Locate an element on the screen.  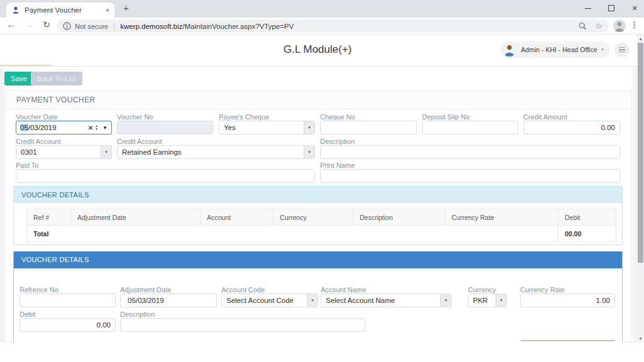
currency-select: PKR ▾ is located at coordinates (487, 300).